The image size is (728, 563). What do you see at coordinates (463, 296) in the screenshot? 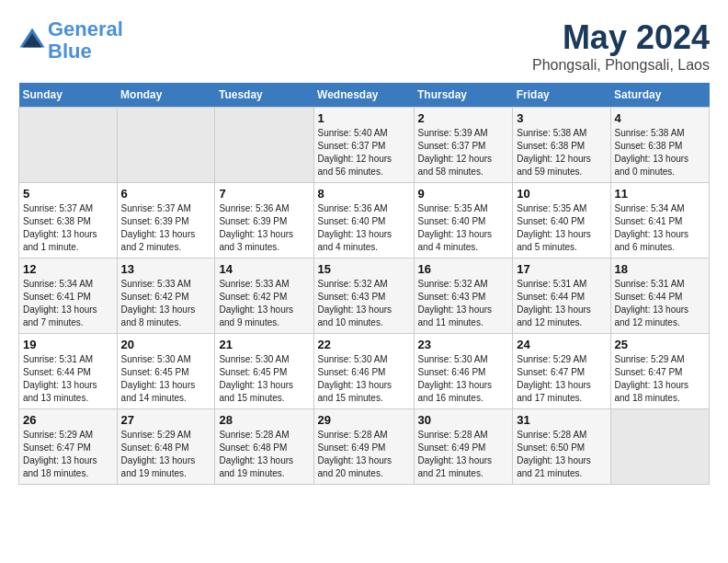
I see `calendar-cell: 16Sunrise: 5:32 AMSunset: 6:43 PMDayligh…` at bounding box center [463, 296].